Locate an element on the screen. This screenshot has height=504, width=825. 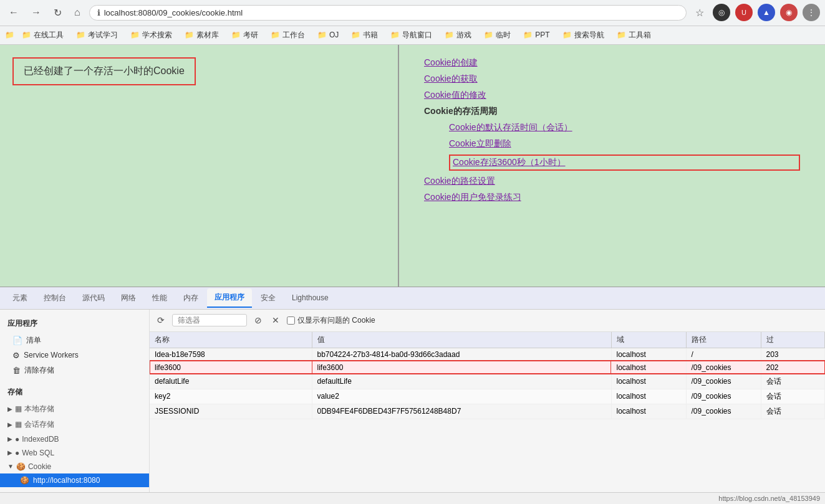
cookie-group: ▼ 🍪 Cookie is located at coordinates (75, 467).